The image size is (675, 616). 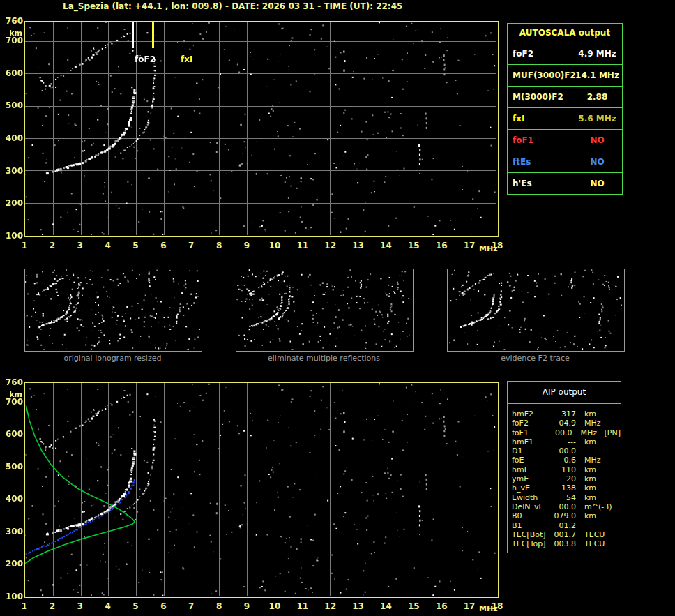 What do you see at coordinates (12, 382) in the screenshot?
I see `y-tick-label: 760` at bounding box center [12, 382].